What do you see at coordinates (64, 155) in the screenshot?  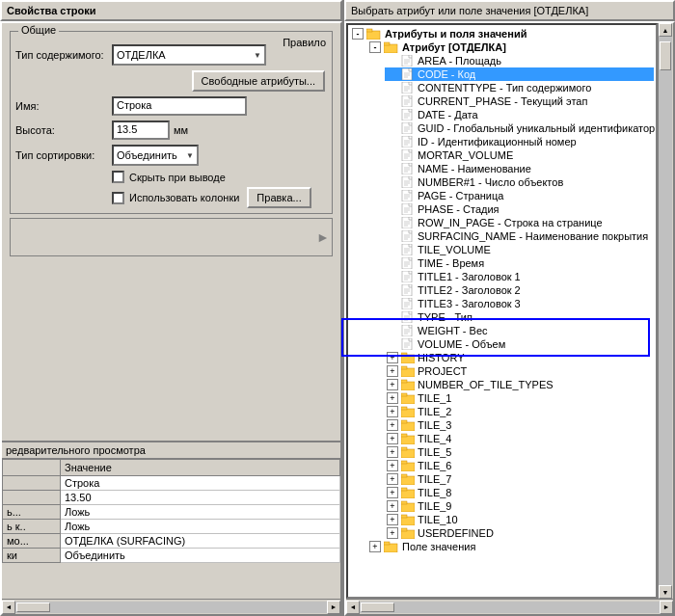 I see `sort-type-label: Тип сортировки:` at bounding box center [64, 155].